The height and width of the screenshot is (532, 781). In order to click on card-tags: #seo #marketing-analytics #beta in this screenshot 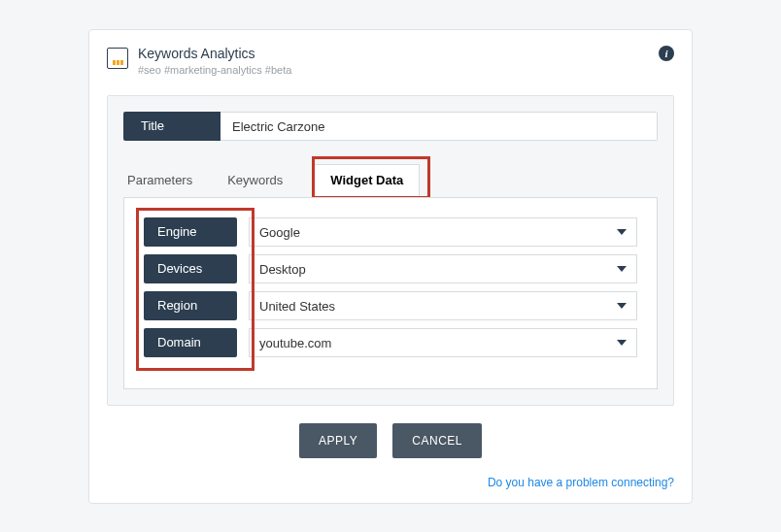, I will do `click(215, 70)`.